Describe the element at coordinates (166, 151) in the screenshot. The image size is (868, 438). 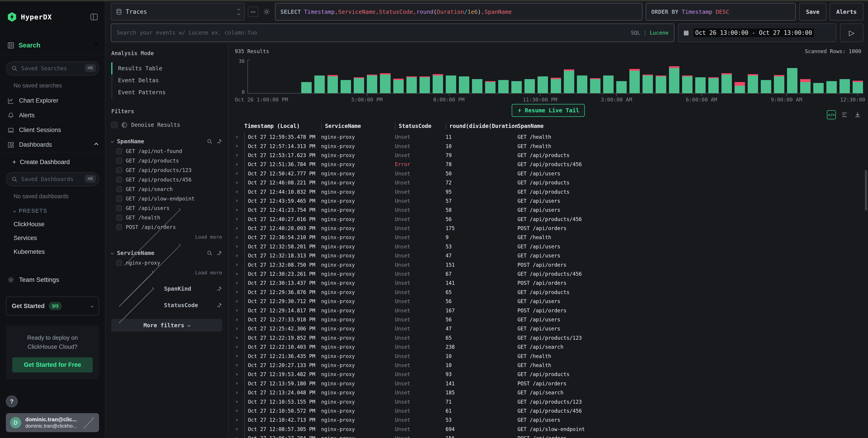
I see `filter-option: GET /api/not-found` at that location.